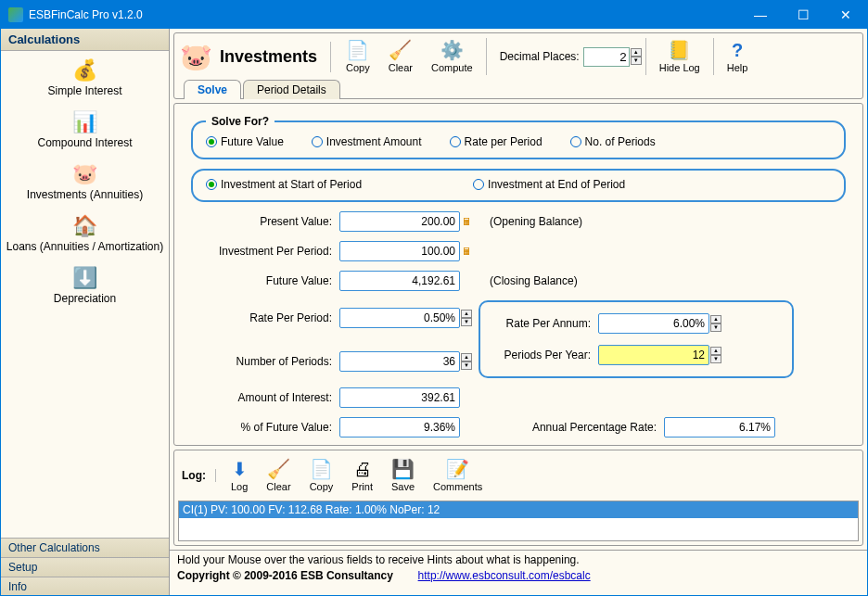  What do you see at coordinates (636, 61) in the screenshot?
I see `chevron-down-icon: ▼` at bounding box center [636, 61].